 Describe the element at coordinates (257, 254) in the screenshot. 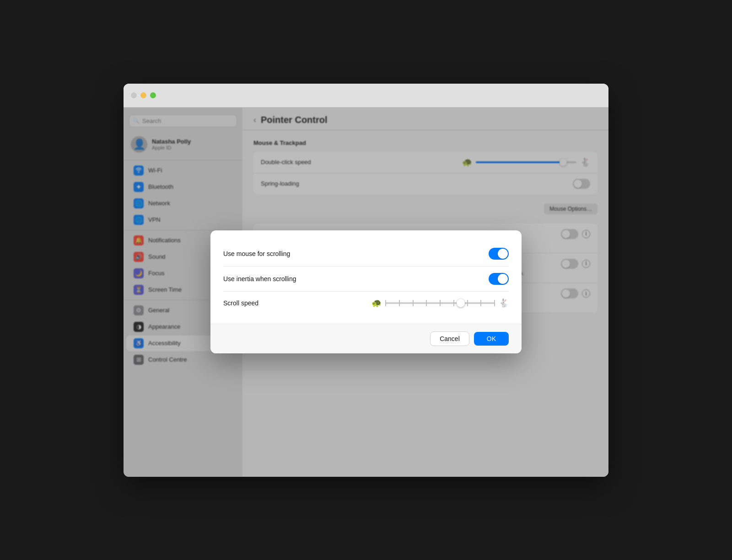

I see `use-mouse-scrolling-label: Use mouse for scrolling` at that location.